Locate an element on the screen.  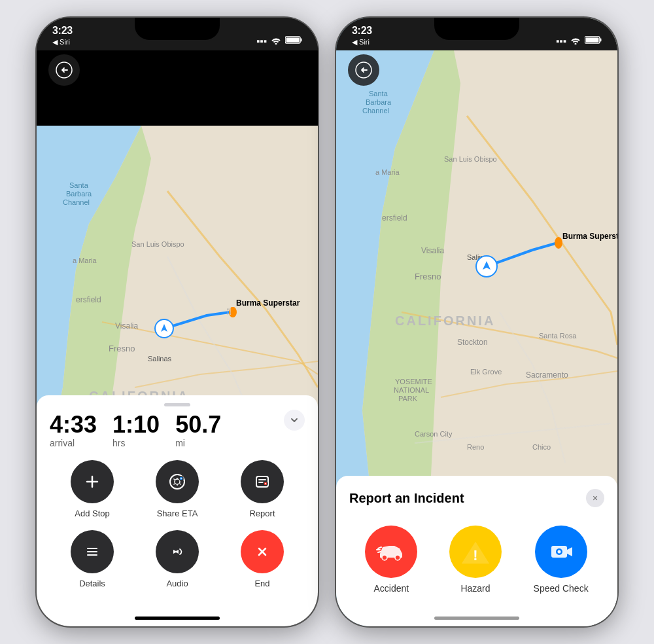
siri-label-2: ◀ Siri is located at coordinates (362, 42).